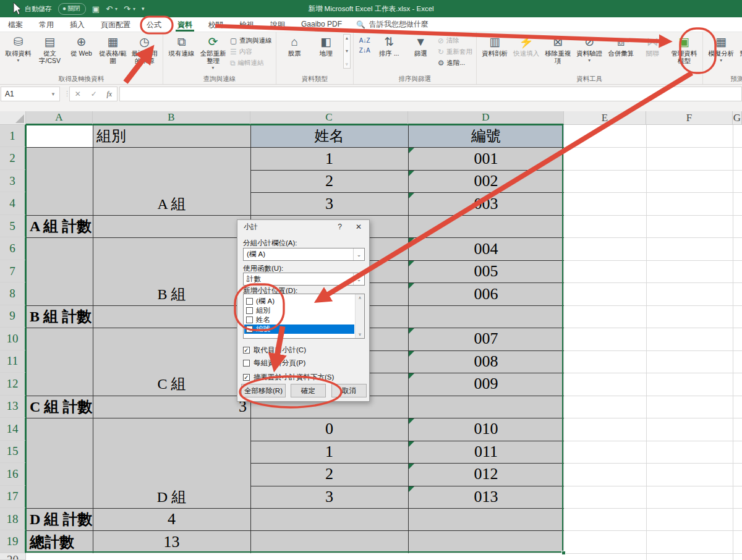  Describe the element at coordinates (390, 46) in the screenshot. I see `ribbon-button-排序 ...: ⇅排序 ...` at that location.